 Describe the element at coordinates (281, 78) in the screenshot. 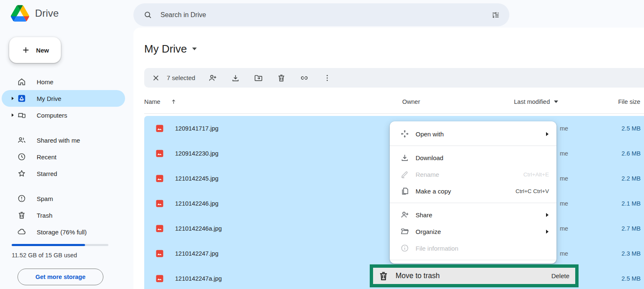

I see `trash-button` at that location.